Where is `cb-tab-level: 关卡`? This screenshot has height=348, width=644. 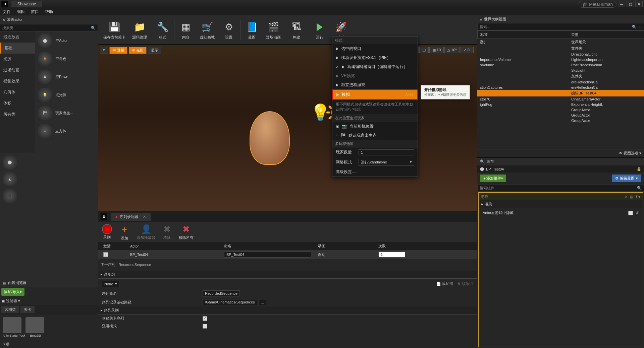 cb-tab-level: 关卡 is located at coordinates (28, 309).